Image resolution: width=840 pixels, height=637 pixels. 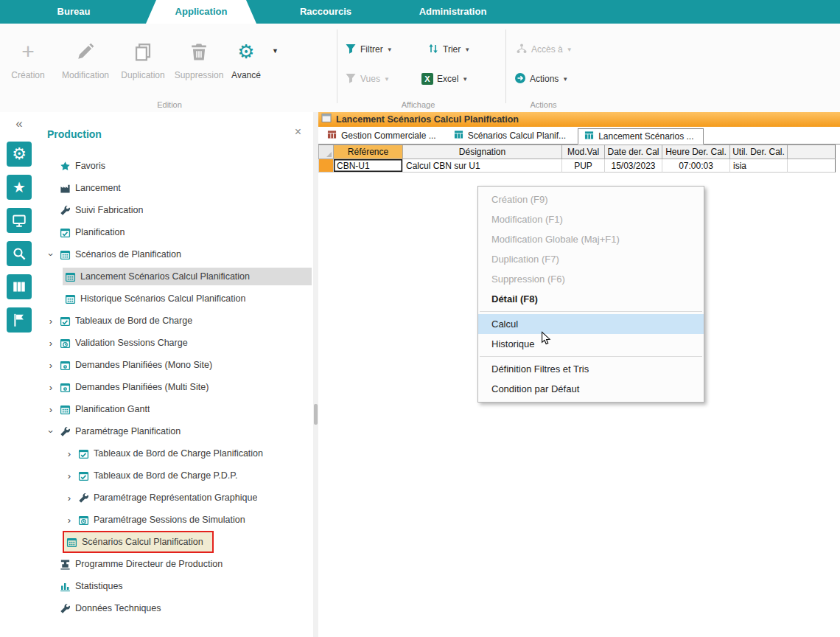 I want to click on sidebar-item-planification: Planification, so click(x=175, y=232).